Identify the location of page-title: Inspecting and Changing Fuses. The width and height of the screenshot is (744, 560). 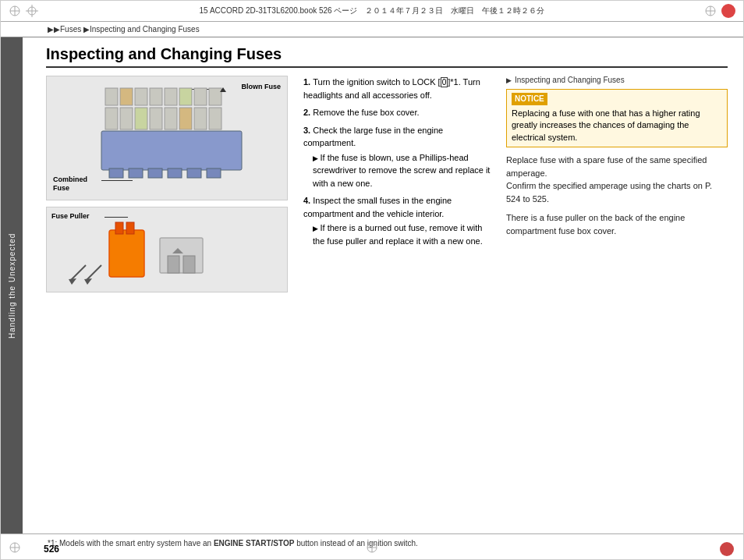
(387, 56).